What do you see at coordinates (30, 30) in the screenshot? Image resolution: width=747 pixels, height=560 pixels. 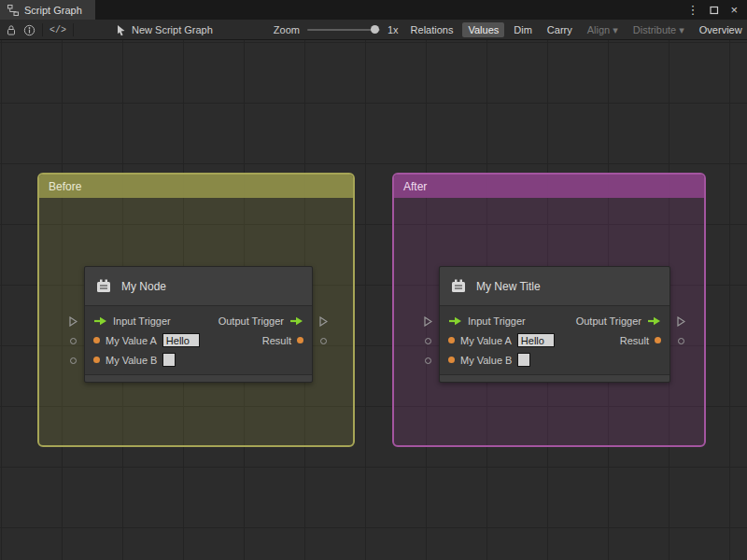 I see `info-icon` at bounding box center [30, 30].